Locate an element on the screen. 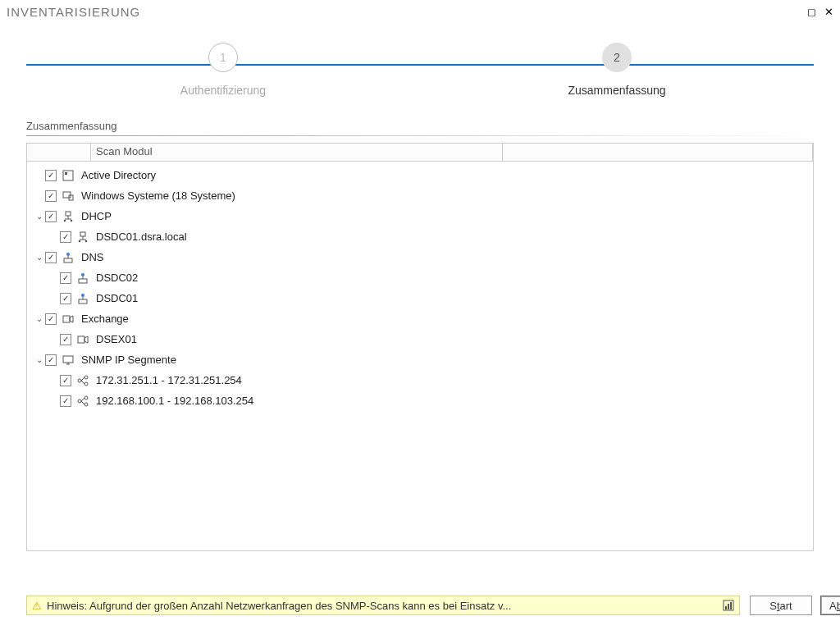  tree-label: SNMP IP Segmente is located at coordinates (129, 359).